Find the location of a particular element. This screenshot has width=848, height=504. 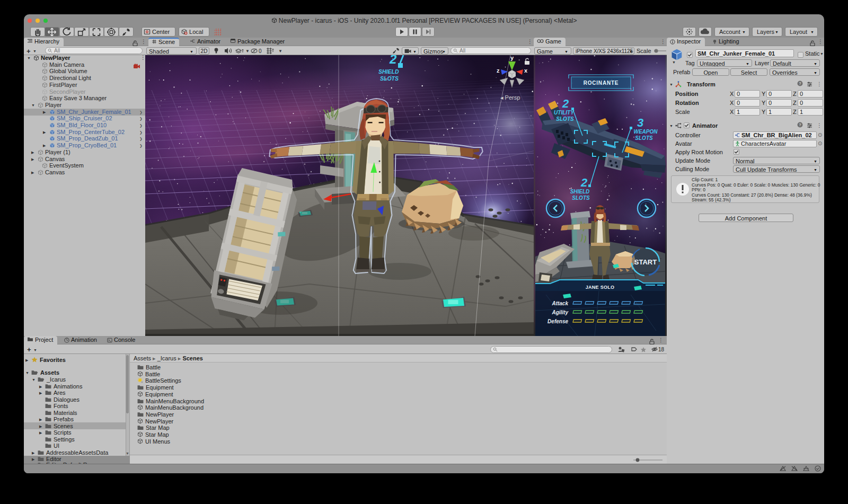

svg-text: ◂ Persp is located at coordinates (510, 98).